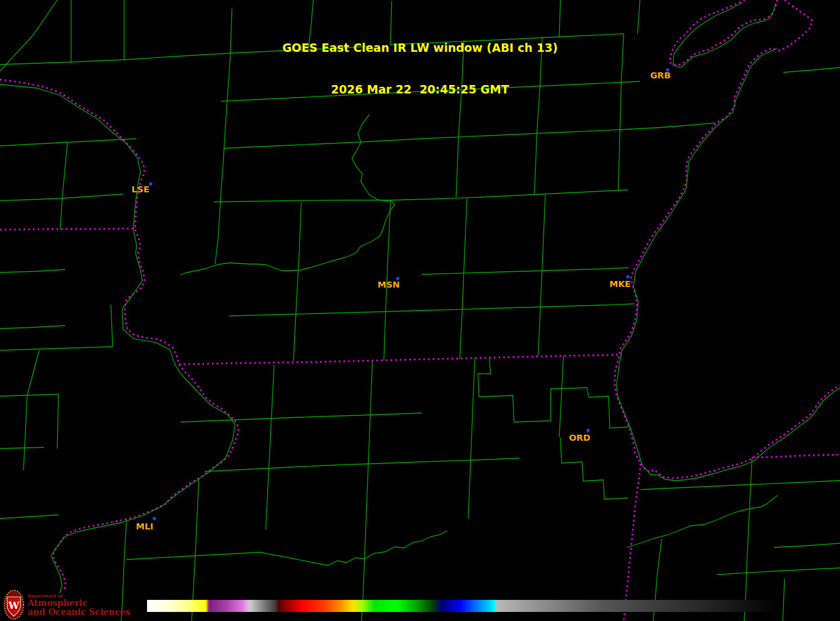 Image resolution: width=840 pixels, height=621 pixels. What do you see at coordinates (14, 605) in the screenshot?
I see `svg-text: W` at bounding box center [14, 605].